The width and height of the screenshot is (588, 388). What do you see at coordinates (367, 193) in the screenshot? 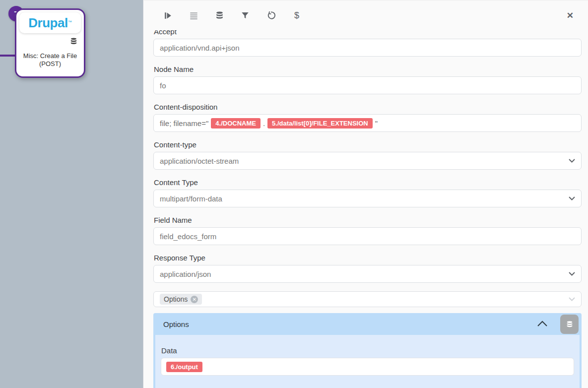
I see `field-content-type: Content Type multipart/form-data` at bounding box center [367, 193].